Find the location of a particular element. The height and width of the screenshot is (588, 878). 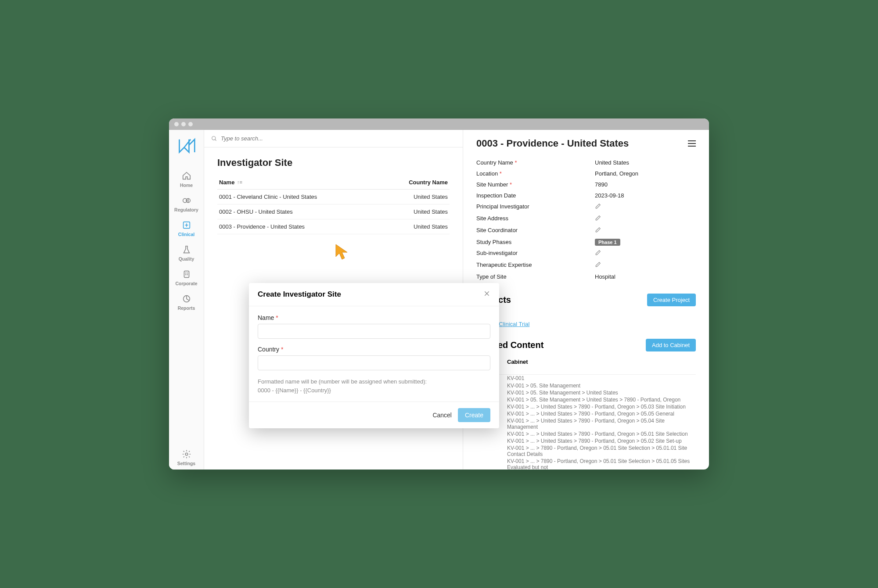

sidebar-item-label: Home is located at coordinates (186, 185).